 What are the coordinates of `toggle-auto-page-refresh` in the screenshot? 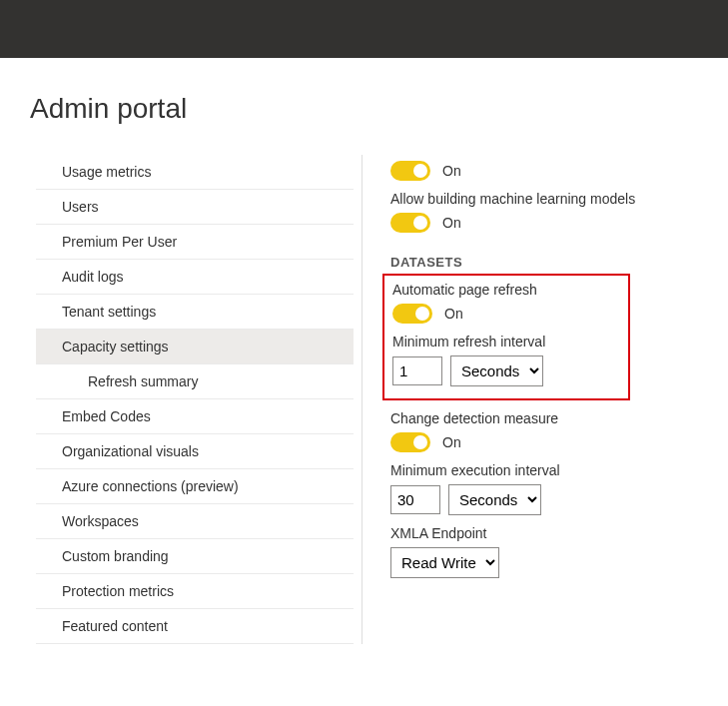 It's located at (412, 314).